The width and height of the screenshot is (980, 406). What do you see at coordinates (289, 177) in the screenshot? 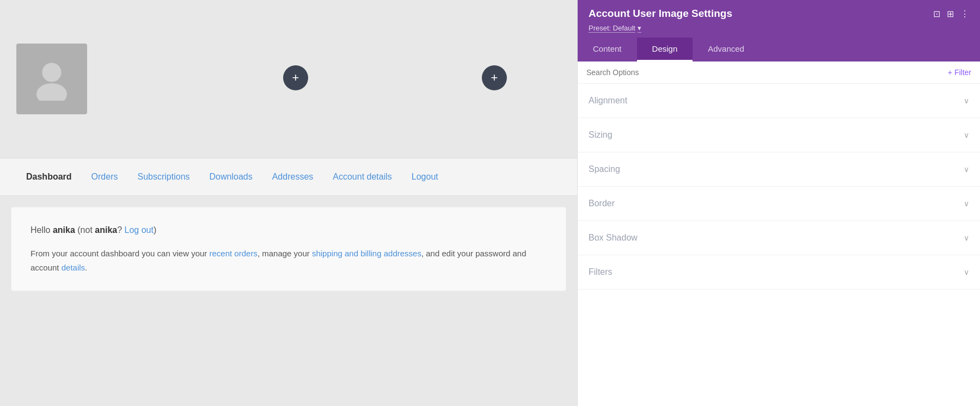
I see `nav-bar: Dashboard Orders Subscriptions Downloads…` at bounding box center [289, 177].